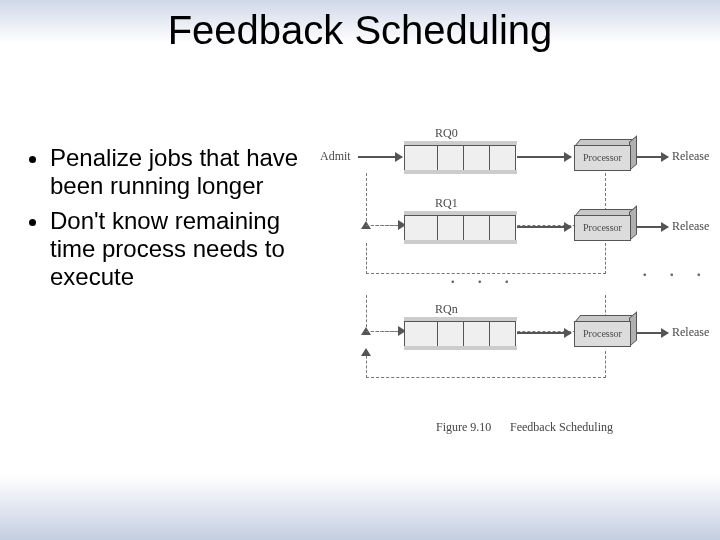 Image resolution: width=720 pixels, height=540 pixels. I want to click on arrowhead-icon, so click(366, 352).